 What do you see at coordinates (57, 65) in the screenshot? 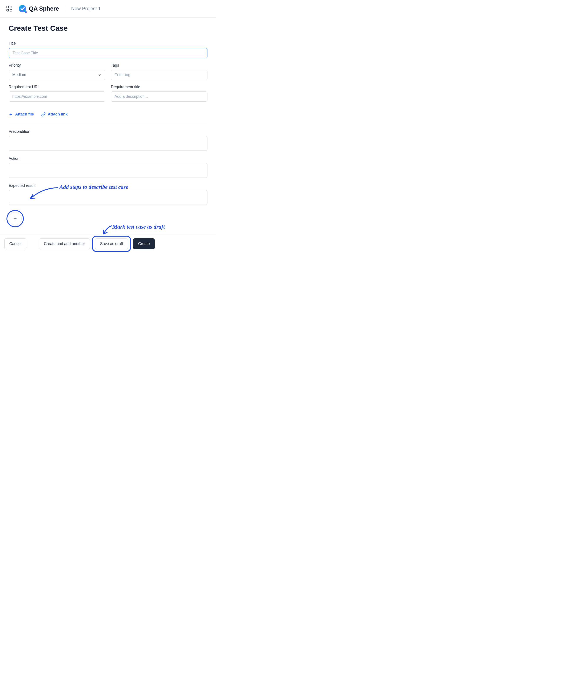
I see `priority-label: Priority` at bounding box center [57, 65].